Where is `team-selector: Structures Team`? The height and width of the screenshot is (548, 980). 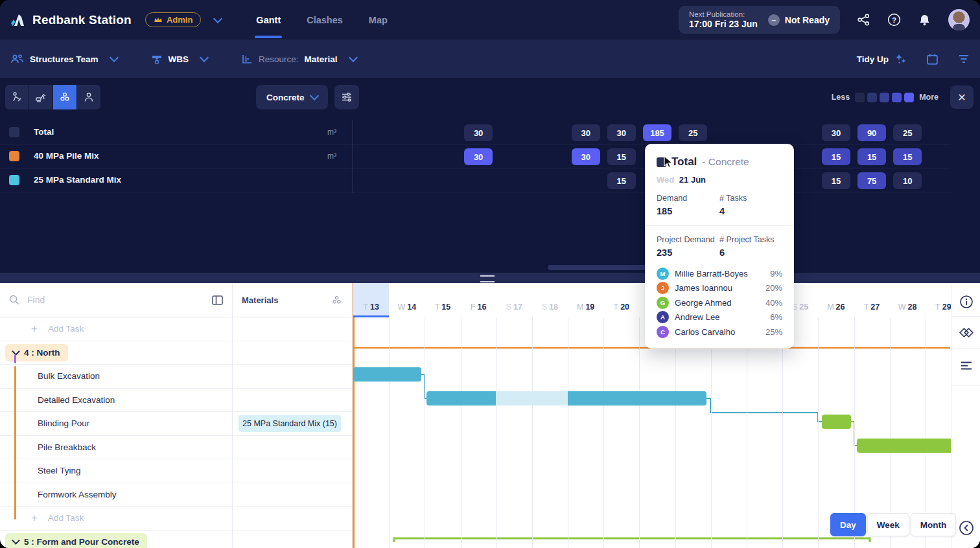 team-selector: Structures Team is located at coordinates (64, 59).